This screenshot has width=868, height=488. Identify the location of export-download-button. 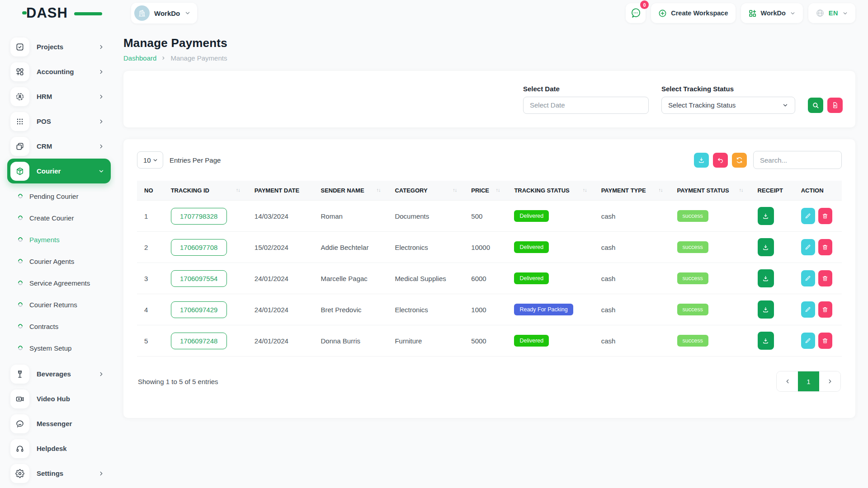
(702, 160).